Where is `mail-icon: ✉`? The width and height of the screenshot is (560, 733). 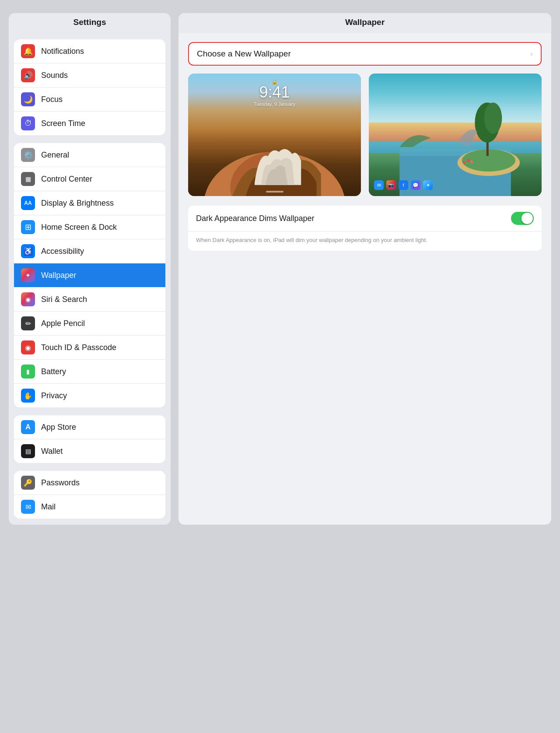
mail-icon: ✉ is located at coordinates (28, 507).